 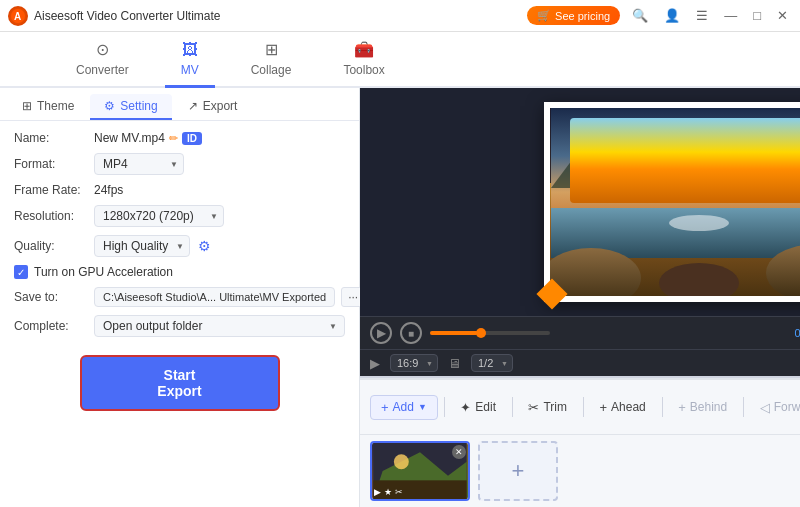 I want to click on complete-label: Complete:, so click(x=50, y=326).